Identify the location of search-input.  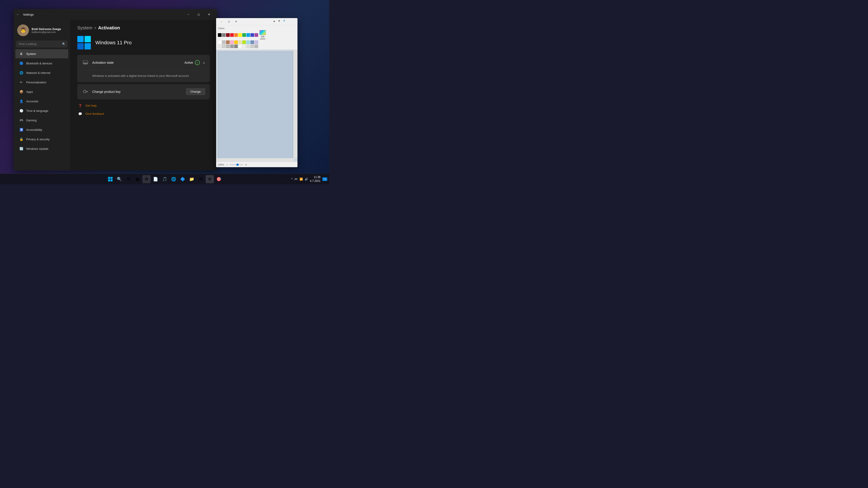
(42, 44).